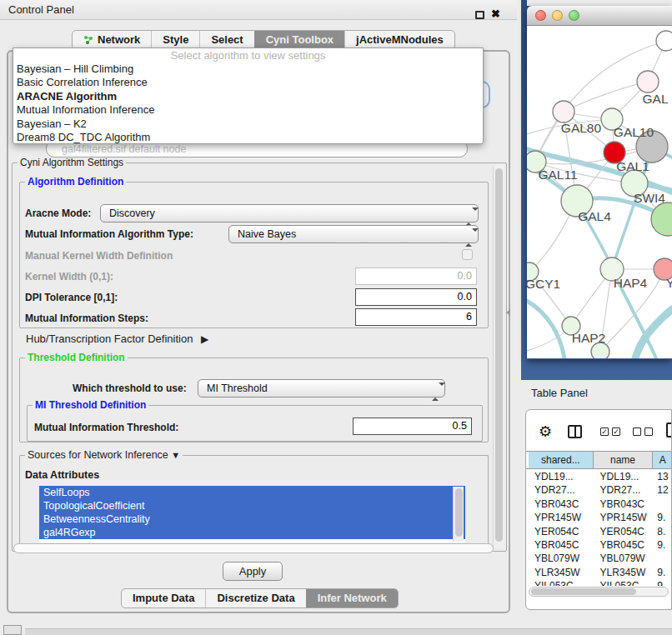  What do you see at coordinates (13, 630) in the screenshot?
I see `bottom-left-widget` at bounding box center [13, 630].